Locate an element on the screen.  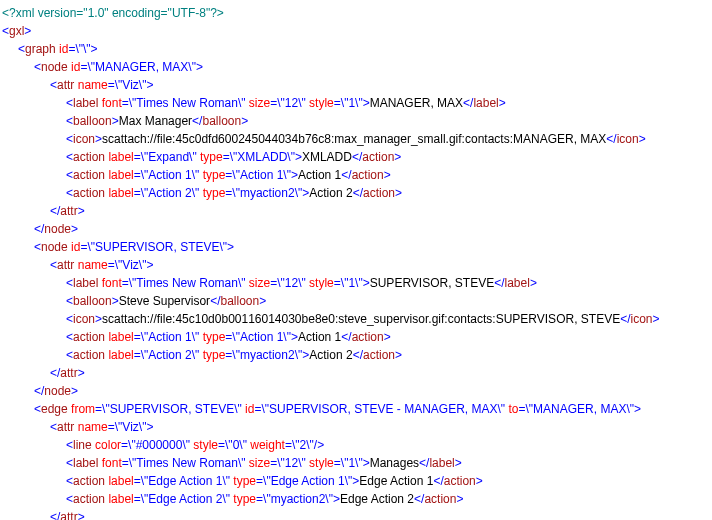
node1-attrname: \"Viz\" is located at coordinates (131, 85).